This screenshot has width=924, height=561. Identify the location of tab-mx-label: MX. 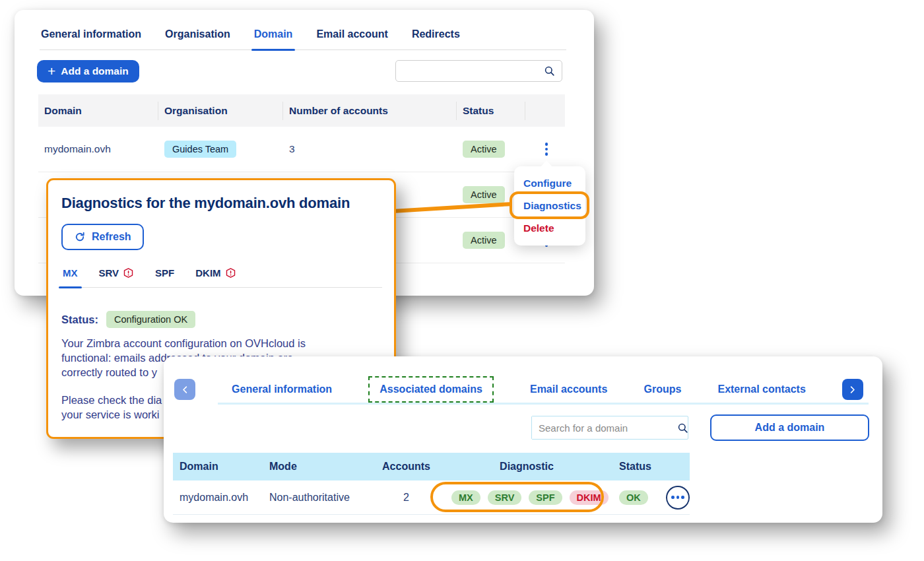
(70, 273).